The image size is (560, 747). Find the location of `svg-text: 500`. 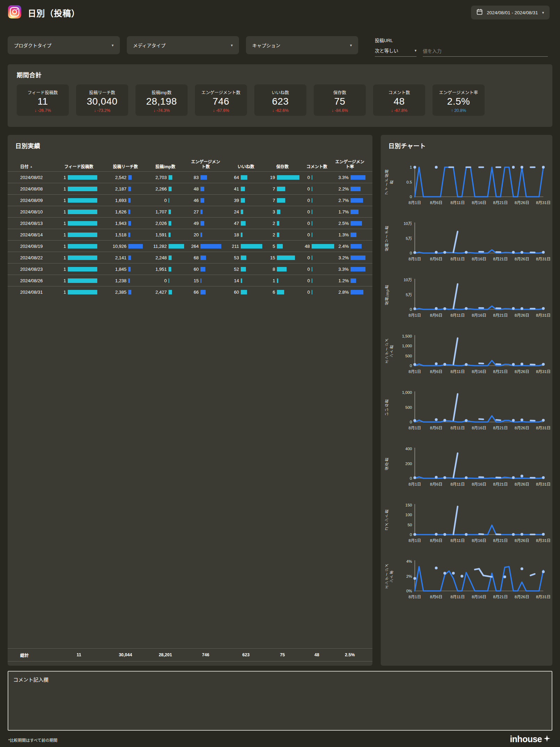

svg-text: 500 is located at coordinates (409, 407).